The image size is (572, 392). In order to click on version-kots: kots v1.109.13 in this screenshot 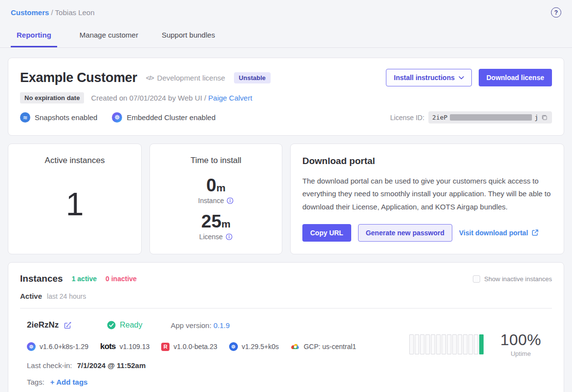, I will do `click(125, 347)`.